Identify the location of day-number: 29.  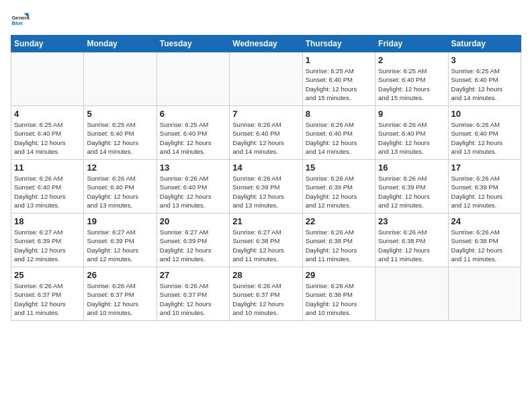
(339, 275).